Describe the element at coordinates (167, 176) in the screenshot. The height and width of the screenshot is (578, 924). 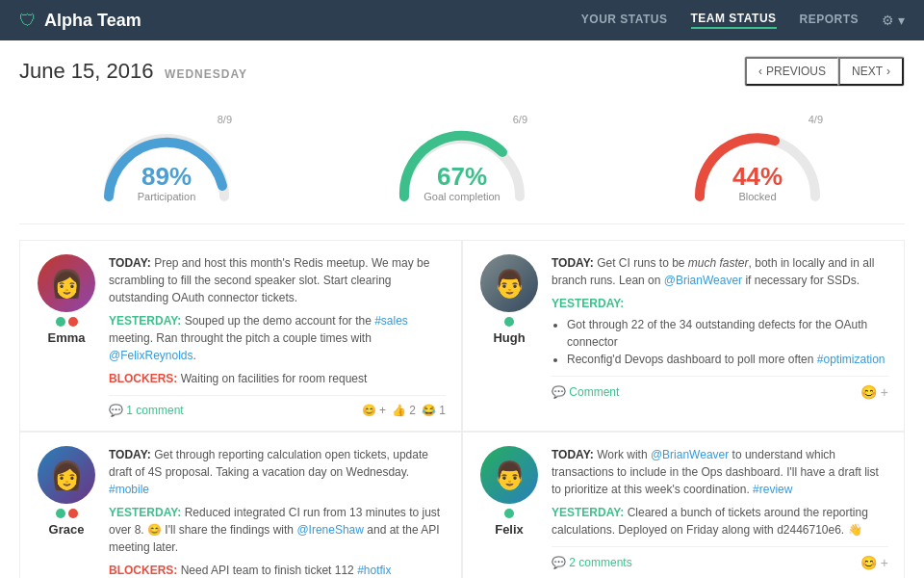
I see `svg-text: 89%` at that location.